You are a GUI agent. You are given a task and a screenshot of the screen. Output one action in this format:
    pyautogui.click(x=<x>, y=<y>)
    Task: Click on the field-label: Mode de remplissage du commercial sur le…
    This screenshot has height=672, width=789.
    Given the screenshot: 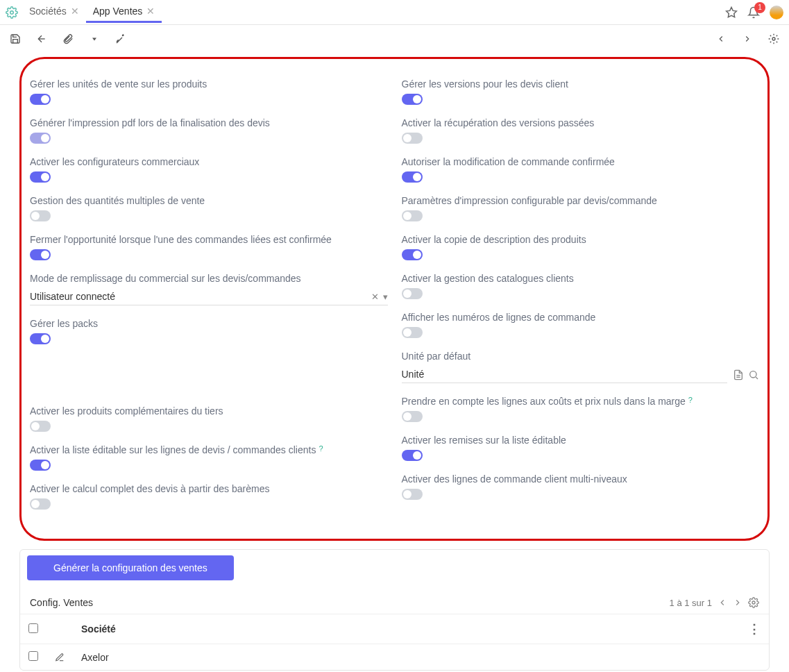 What is the action you would take?
    pyautogui.click(x=209, y=278)
    